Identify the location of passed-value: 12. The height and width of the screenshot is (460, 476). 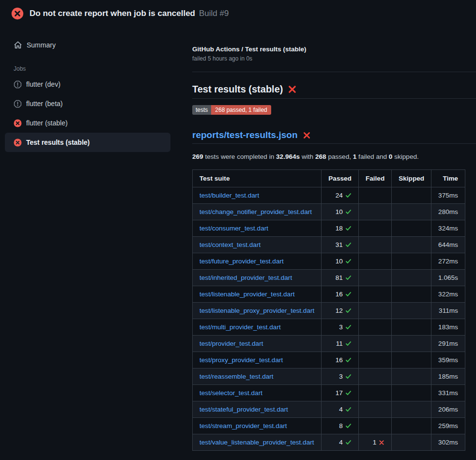
(339, 311).